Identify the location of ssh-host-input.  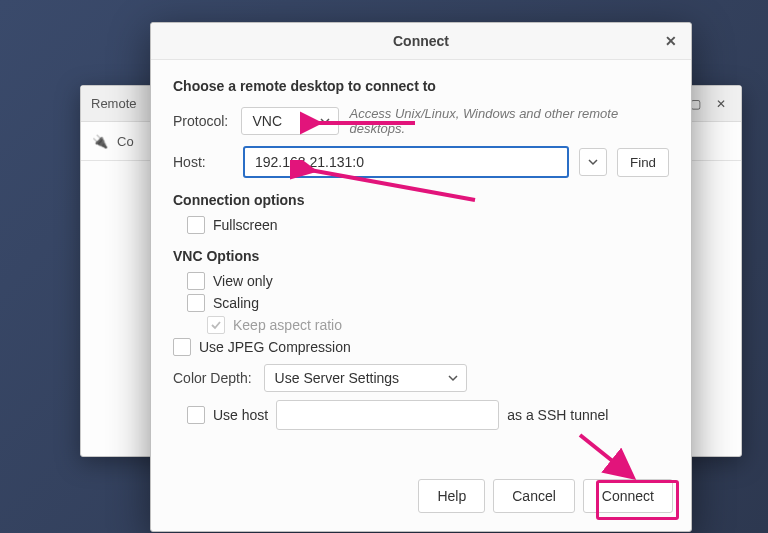
(388, 415).